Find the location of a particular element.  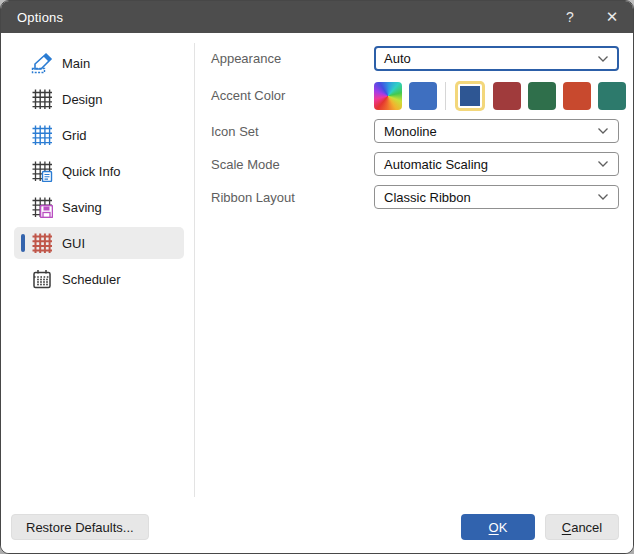

help-icon: ? is located at coordinates (570, 17).